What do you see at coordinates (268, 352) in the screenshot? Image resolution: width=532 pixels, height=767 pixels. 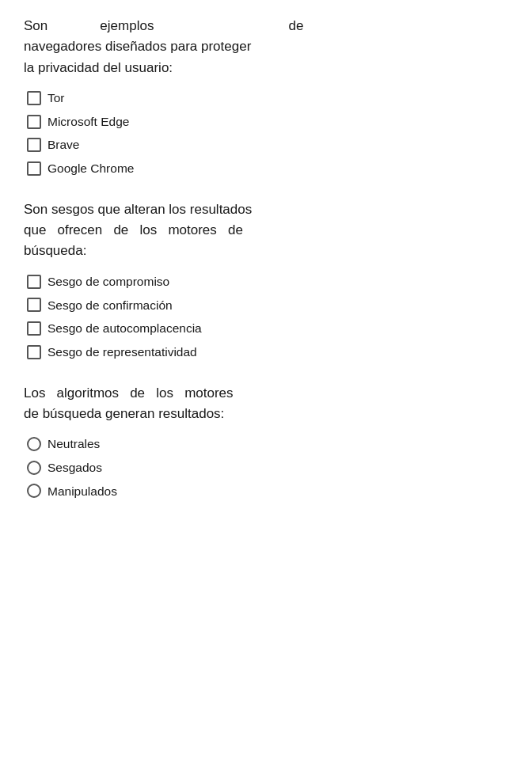 I see `list-item: Sesgo de representatividad` at bounding box center [268, 352].